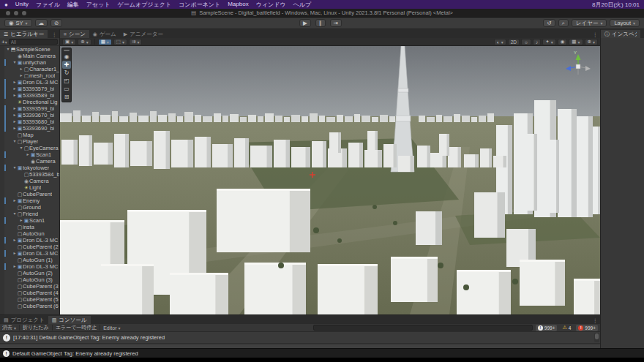  Describe the element at coordinates (32, 63) in the screenshot. I see `hierarchy-item: unitychan` at that location.